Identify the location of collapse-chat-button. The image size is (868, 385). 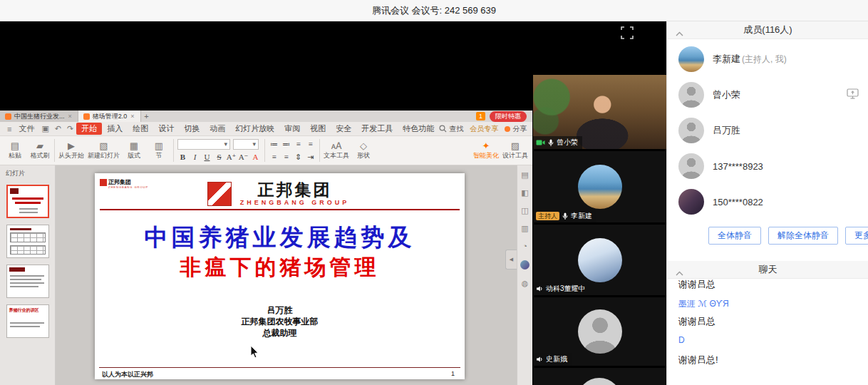
(680, 272).